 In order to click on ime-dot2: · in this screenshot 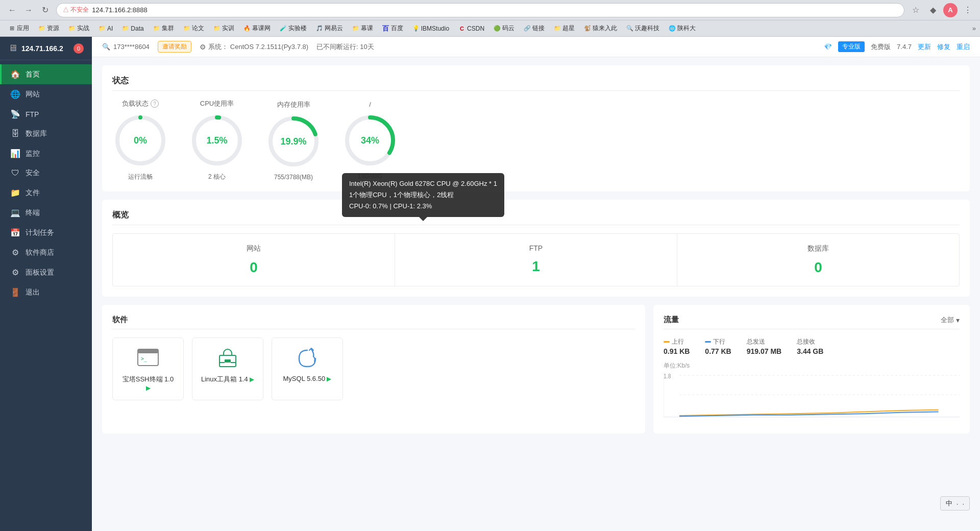, I will do `click(963, 503)`.